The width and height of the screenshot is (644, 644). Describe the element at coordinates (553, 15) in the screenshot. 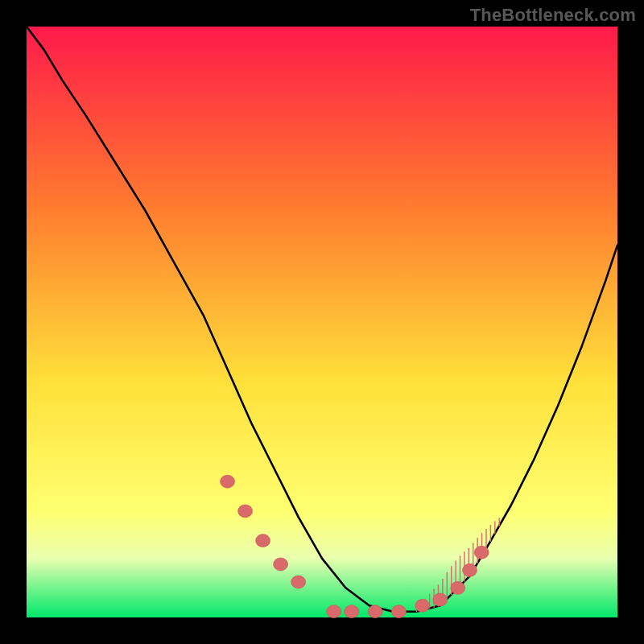

I see `watermark-text: TheBottleneck.com` at that location.